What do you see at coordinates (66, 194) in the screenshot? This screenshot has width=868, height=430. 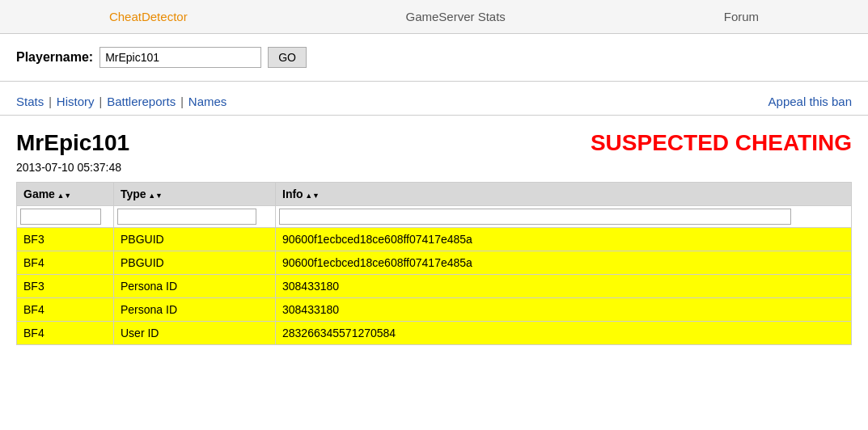 I see `col-game: Game` at bounding box center [66, 194].